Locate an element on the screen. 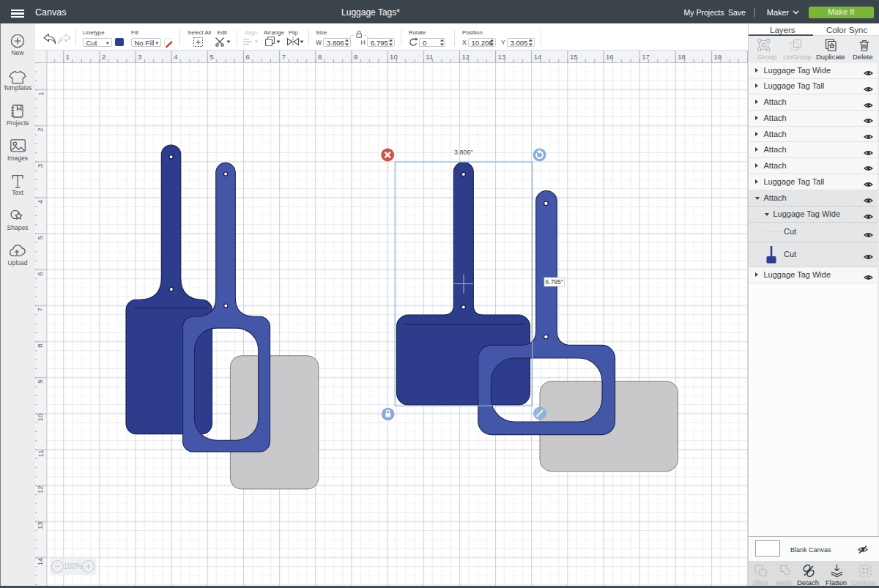  svg-text: 16 is located at coordinates (609, 57).